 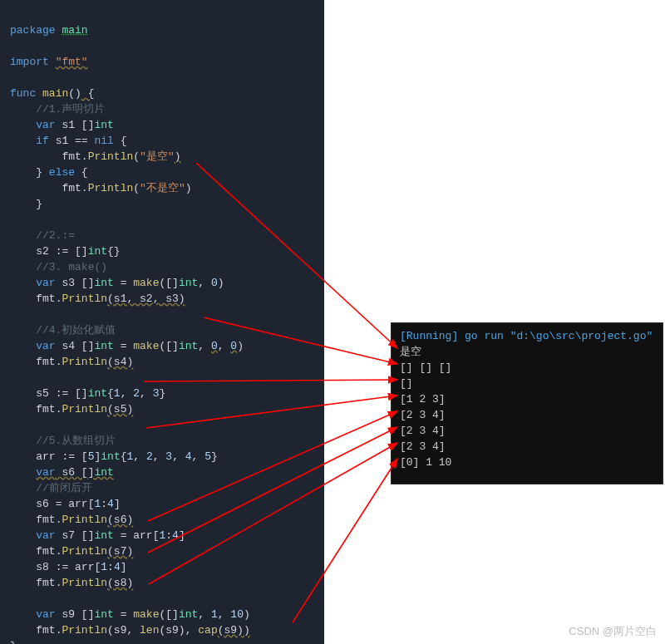 What do you see at coordinates (71, 61) in the screenshot?
I see `import-path: "fmt"` at bounding box center [71, 61].